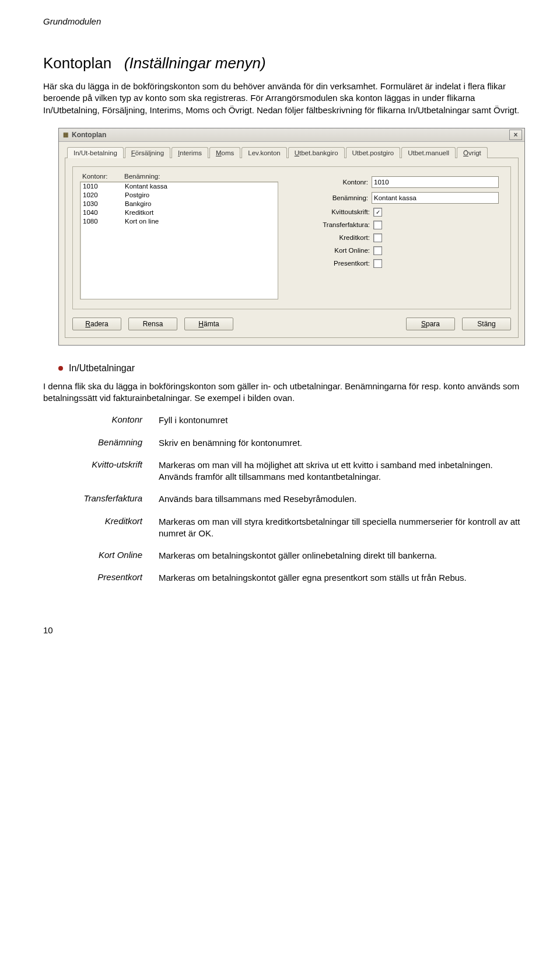  Describe the element at coordinates (285, 472) in the screenshot. I see `def-row: Kvitto-utskriftMarkeras om man vill ha m…` at that location.